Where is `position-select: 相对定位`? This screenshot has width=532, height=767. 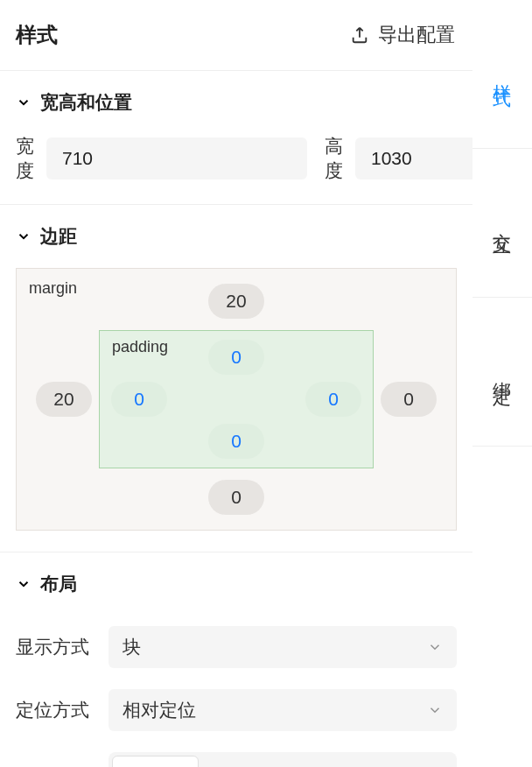 position-select: 相对定位 is located at coordinates (283, 710).